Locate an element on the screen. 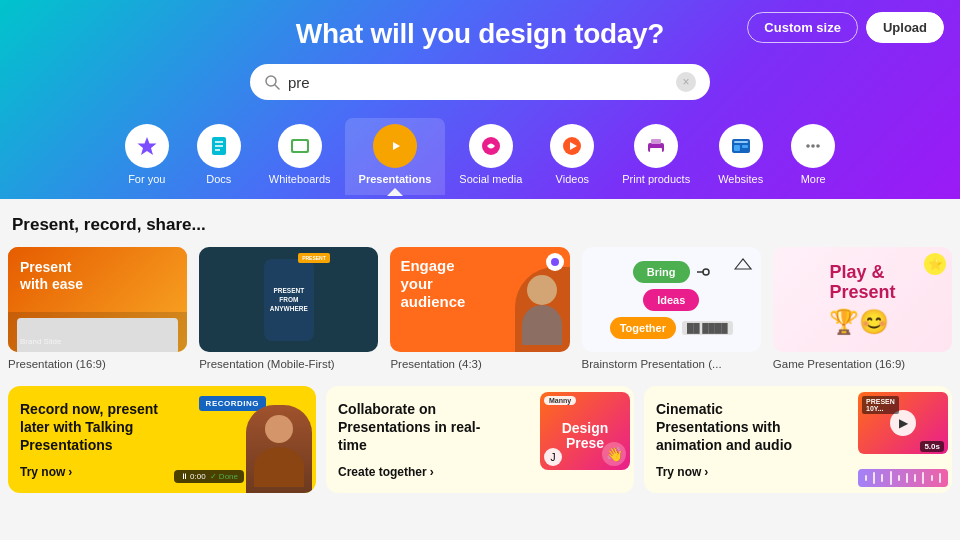 Image resolution: width=960 pixels, height=540 pixels. avatar-talking is located at coordinates (279, 449).